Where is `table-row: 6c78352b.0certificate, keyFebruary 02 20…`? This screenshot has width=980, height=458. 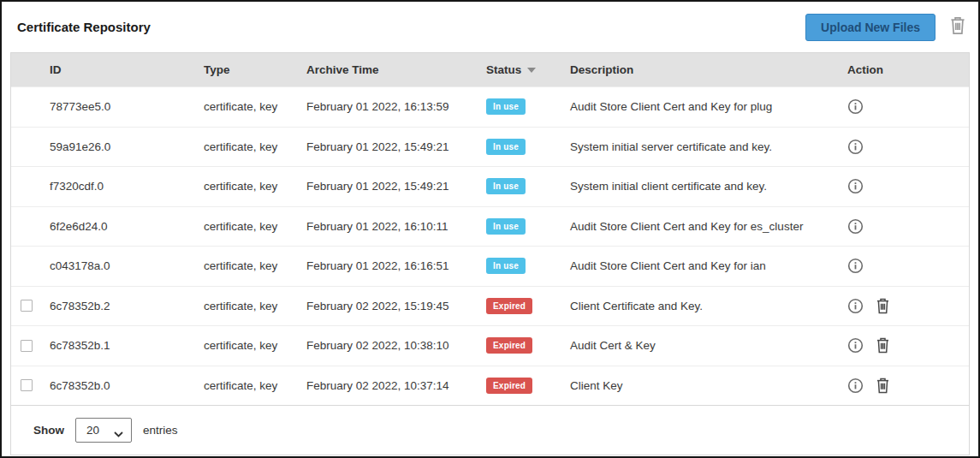 table-row: 6c78352b.0certificate, keyFebruary 02 20… is located at coordinates (490, 385).